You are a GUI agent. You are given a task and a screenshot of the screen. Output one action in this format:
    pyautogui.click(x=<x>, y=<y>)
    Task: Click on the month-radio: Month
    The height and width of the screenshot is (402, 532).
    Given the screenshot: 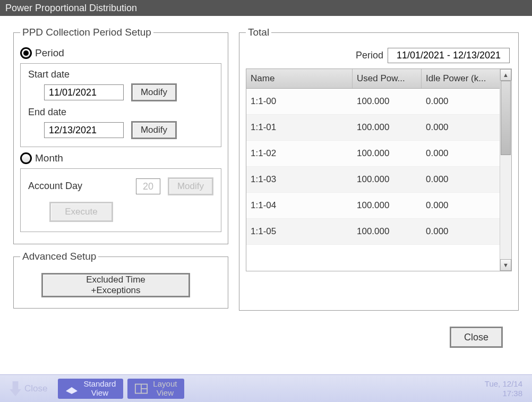 What is the action you would take?
    pyautogui.click(x=121, y=158)
    